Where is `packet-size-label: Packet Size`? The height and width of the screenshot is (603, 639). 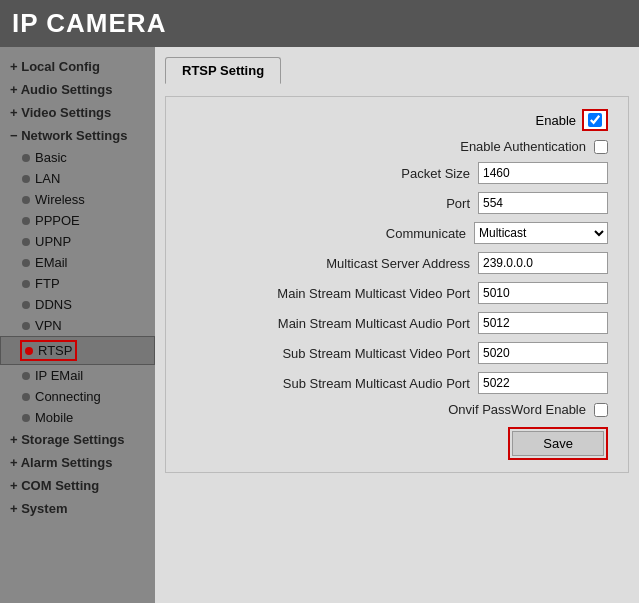 packet-size-label: Packet Size is located at coordinates (355, 174).